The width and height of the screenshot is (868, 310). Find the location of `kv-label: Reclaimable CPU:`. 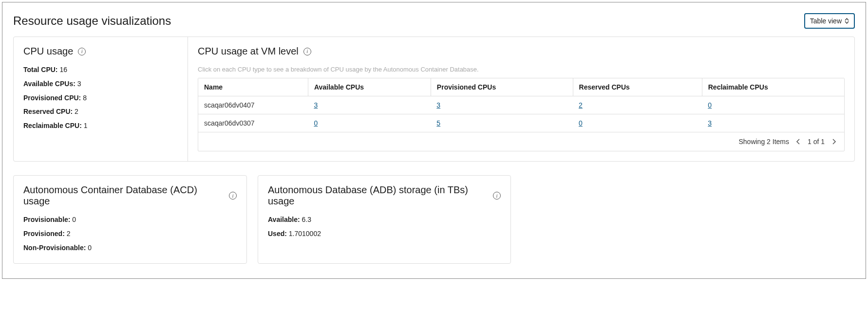

kv-label: Reclaimable CPU: is located at coordinates (53, 126).